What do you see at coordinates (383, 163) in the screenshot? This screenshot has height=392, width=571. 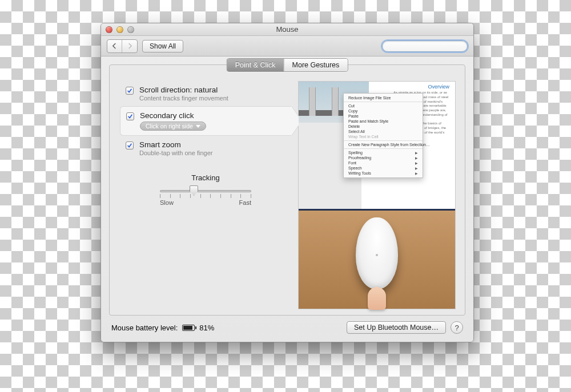 I see `context-menu-item: Font▶` at bounding box center [383, 163].